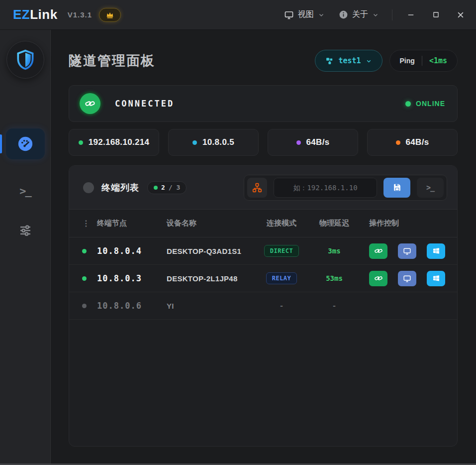  What do you see at coordinates (263, 61) in the screenshot?
I see `page-header: 隧道管理面板 test1` at bounding box center [263, 61].